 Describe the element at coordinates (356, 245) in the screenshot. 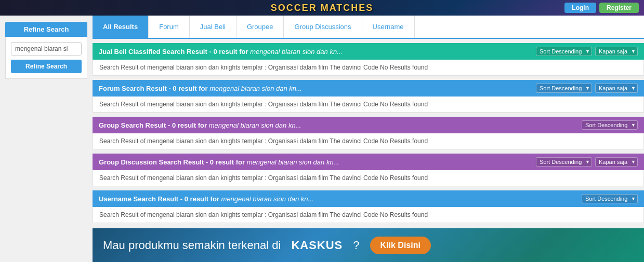

I see `ad-question: ?` at that location.